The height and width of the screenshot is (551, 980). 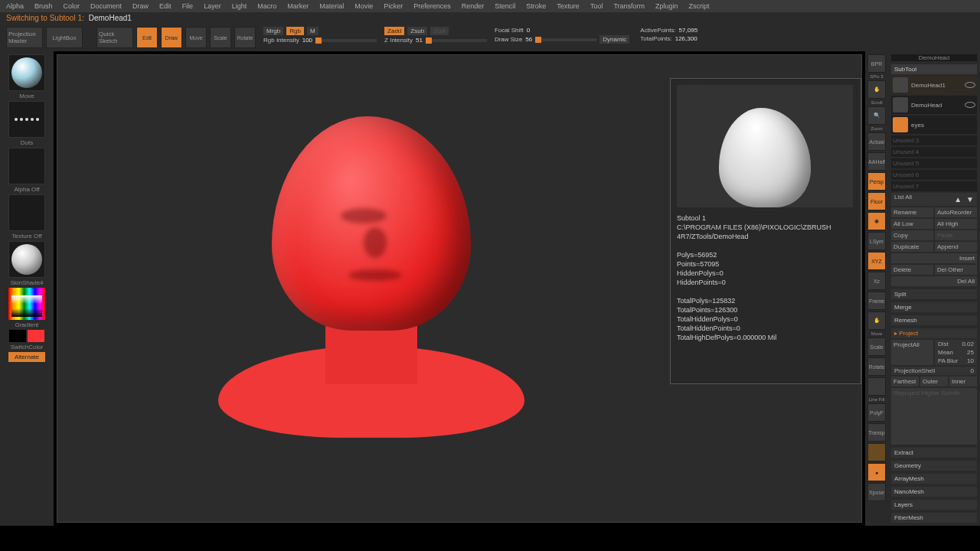 I want to click on menu-texture: Texture, so click(x=568, y=6).